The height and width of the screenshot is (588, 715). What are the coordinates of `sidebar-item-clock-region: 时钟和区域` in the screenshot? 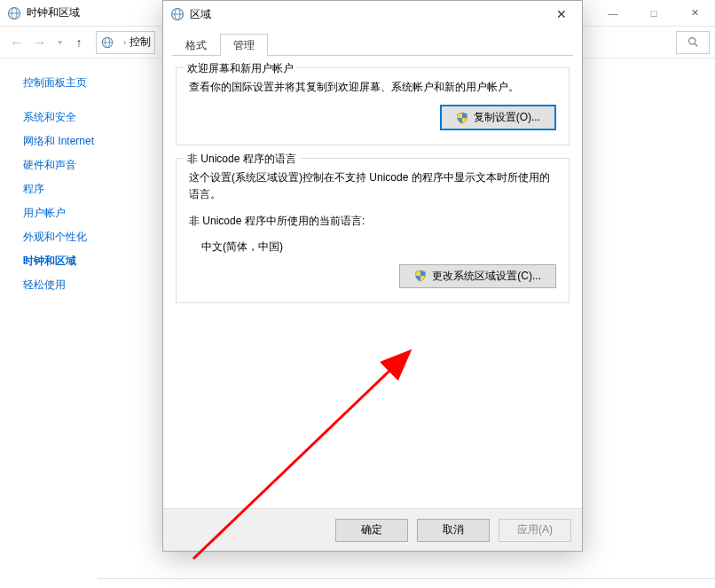 It's located at (91, 261).